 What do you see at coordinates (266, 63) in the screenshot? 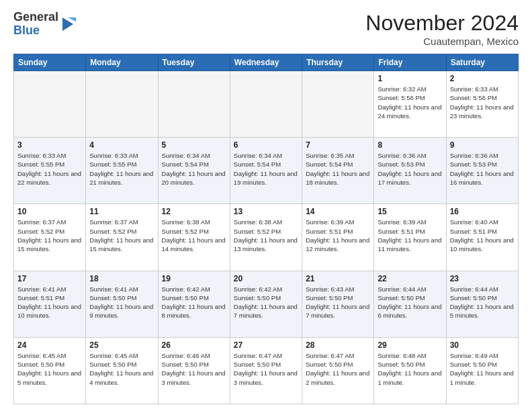
I see `weekday-header-row: SundayMondayTuesdayWednesdayThursdayFrid…` at bounding box center [266, 63].